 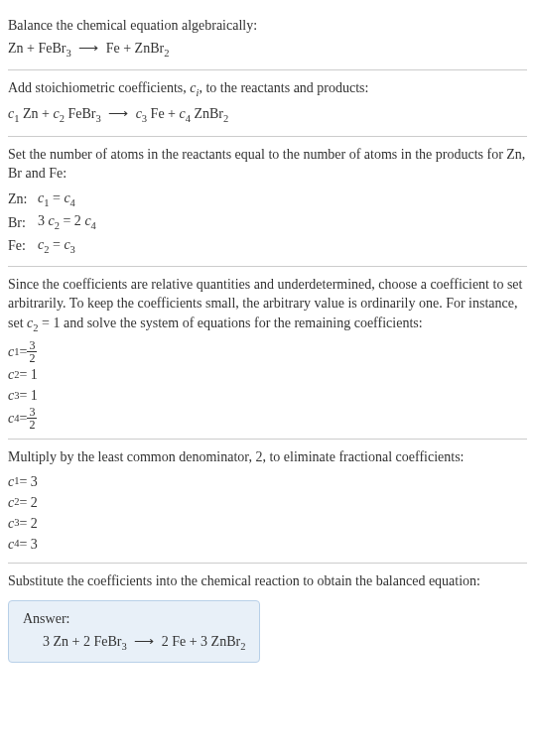 I want to click on section-final-answer: Substitute the coefficients into the che…, so click(x=268, y=617).